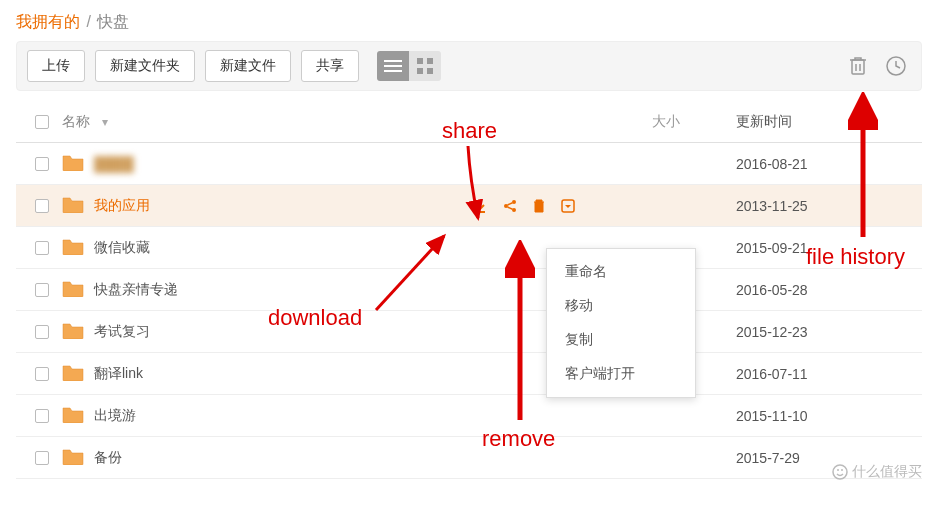 Image resolution: width=938 pixels, height=515 pixels. What do you see at coordinates (145, 66) in the screenshot?
I see `new-folder-button: 新建文件夹` at bounding box center [145, 66].